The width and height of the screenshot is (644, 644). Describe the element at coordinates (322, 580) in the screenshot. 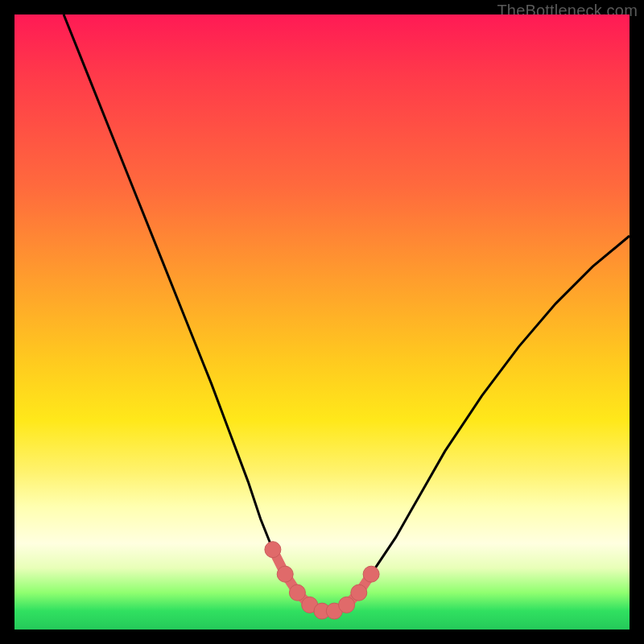

I see `bottom-marker-group` at that location.